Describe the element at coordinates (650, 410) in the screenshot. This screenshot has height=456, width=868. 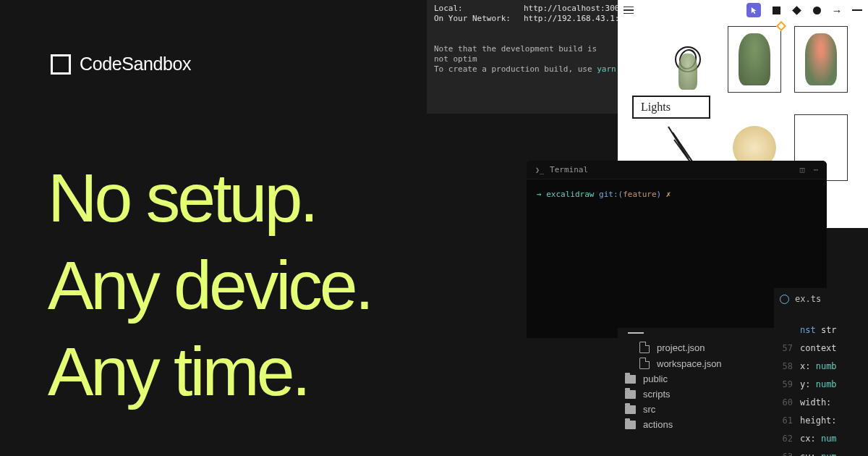
I see `tree-item-label: src` at that location.